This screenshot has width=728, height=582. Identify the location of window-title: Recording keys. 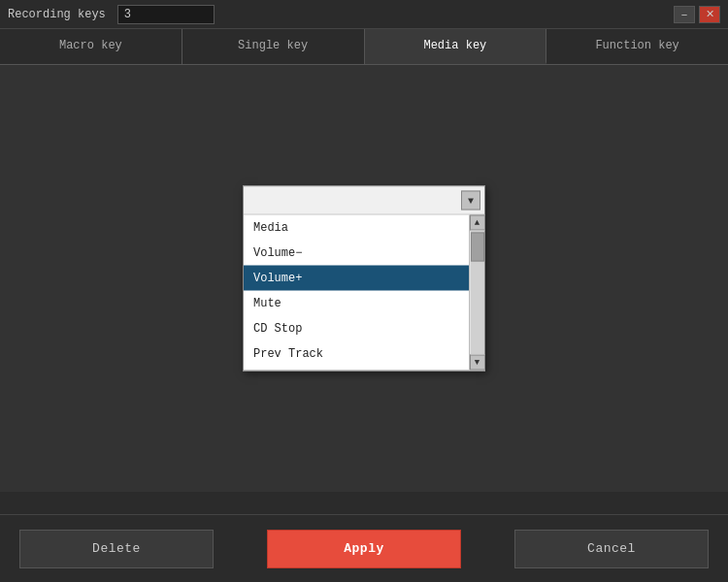
(56, 15).